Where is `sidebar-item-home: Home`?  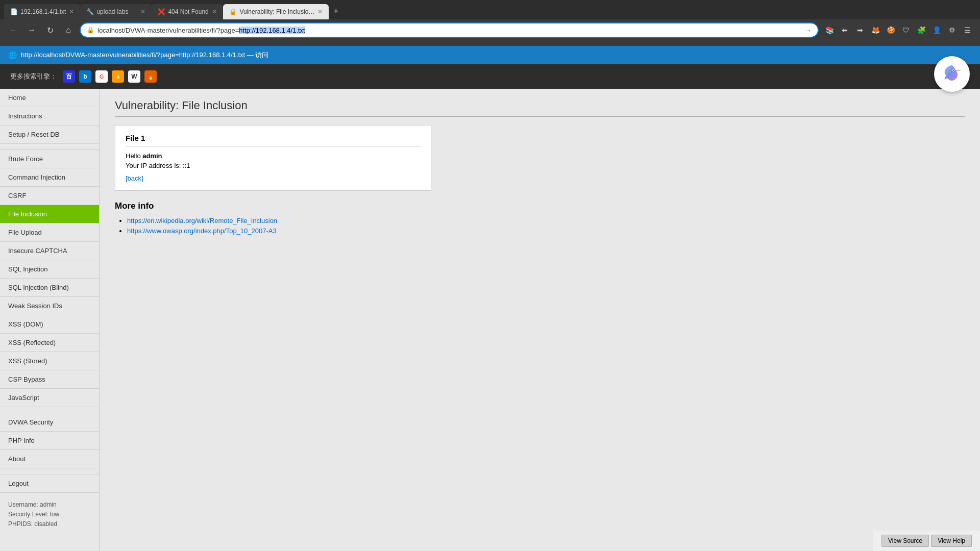
sidebar-item-home: Home is located at coordinates (50, 98).